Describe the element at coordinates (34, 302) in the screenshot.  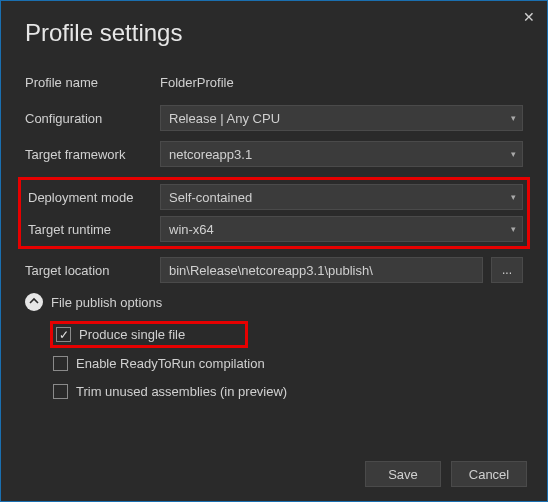
I see `collapse-icon` at that location.